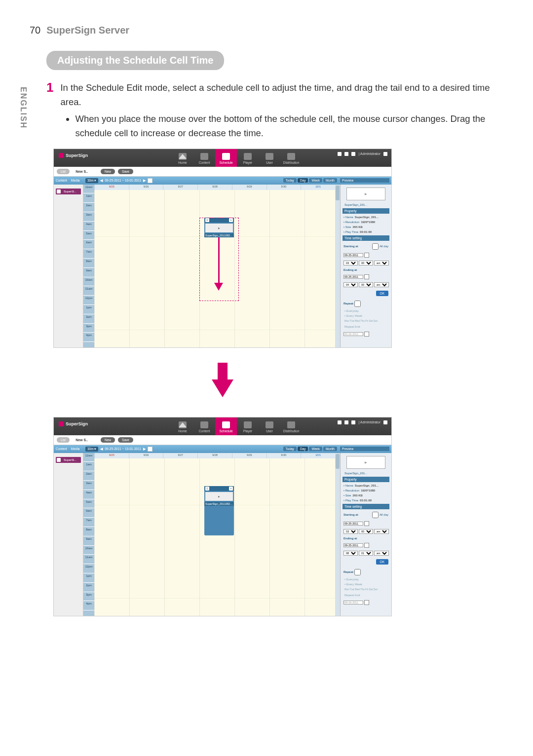 The width and height of the screenshot is (533, 756). Describe the element at coordinates (89, 226) in the screenshot. I see `time-label: 4am` at that location.